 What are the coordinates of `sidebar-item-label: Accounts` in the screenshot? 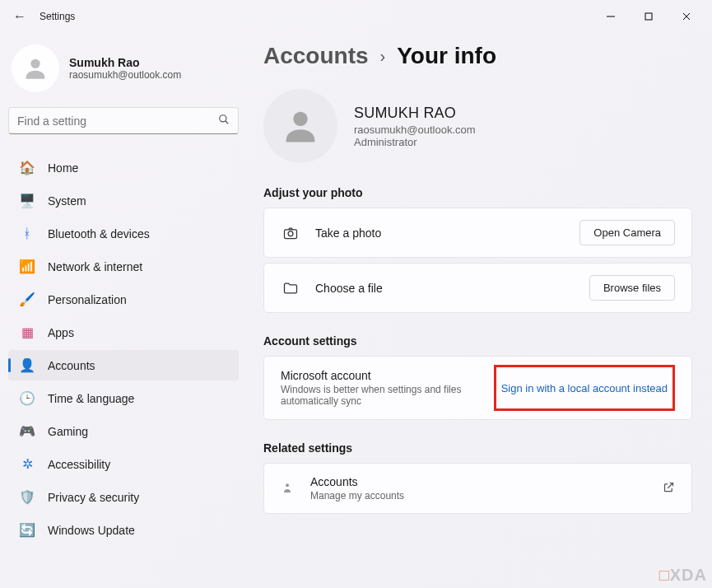 It's located at (72, 366).